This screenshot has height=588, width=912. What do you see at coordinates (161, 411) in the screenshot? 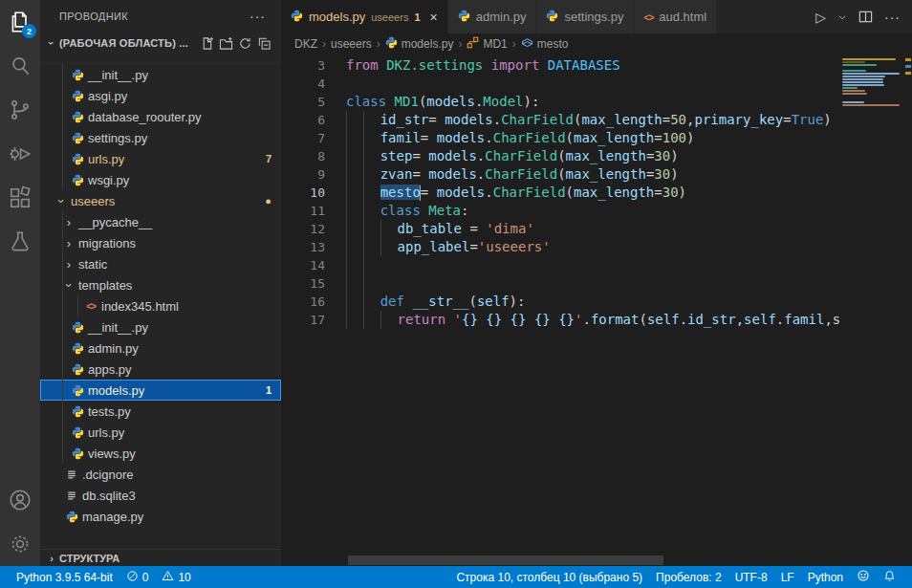
I see `tree-item-tests-py: tests.py` at bounding box center [161, 411].